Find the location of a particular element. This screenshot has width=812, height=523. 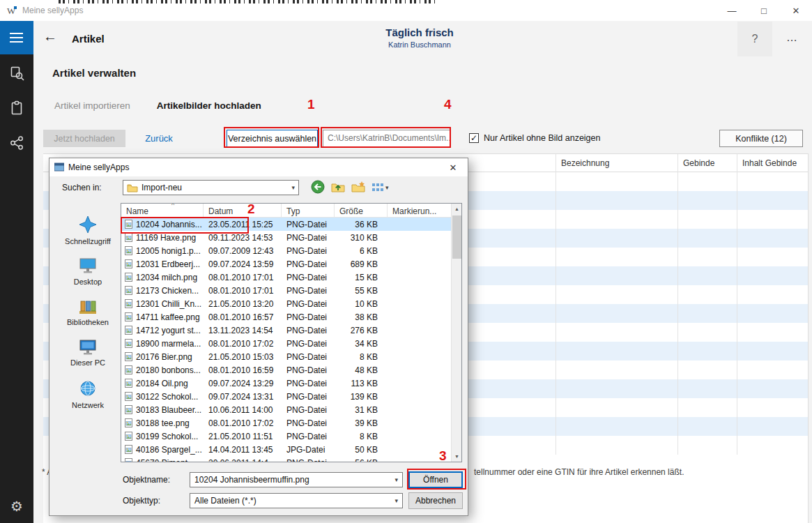

file-row: 30188 tee.png 08.01.2010 17:02 PNG-Datei… is located at coordinates (286, 423).